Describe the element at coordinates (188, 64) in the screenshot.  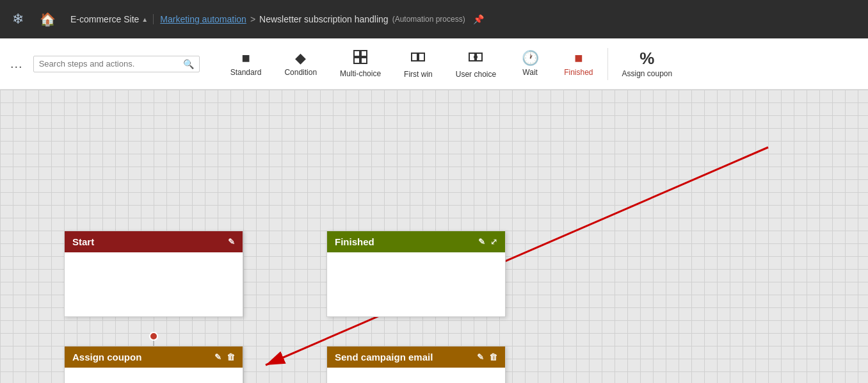
I see `search-icon: 🔍` at that location.